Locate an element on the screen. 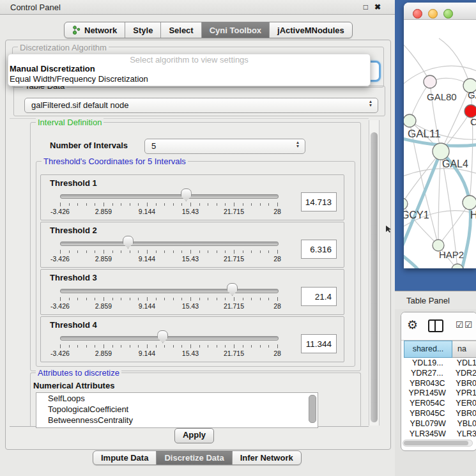 The height and width of the screenshot is (476, 476). close-traffic-light is located at coordinates (418, 14).